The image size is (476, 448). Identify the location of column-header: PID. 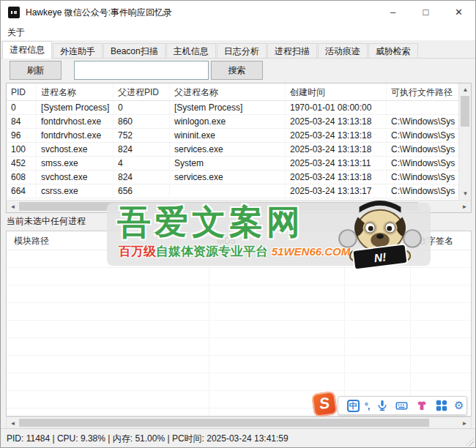
(22, 92).